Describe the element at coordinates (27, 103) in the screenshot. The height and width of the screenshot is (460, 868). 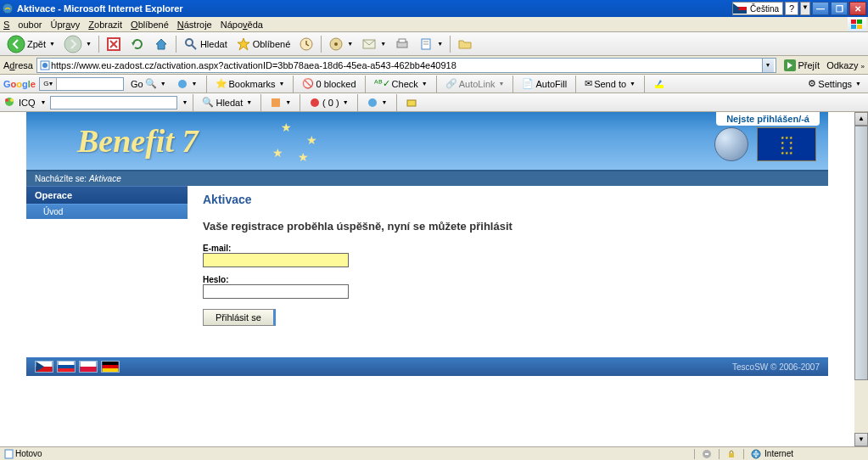
I see `icq-label: ICQ` at that location.